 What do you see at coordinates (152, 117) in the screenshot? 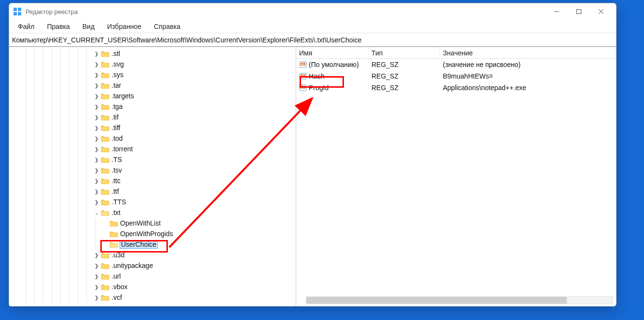
I see `tree-item: ❯ .tif` at bounding box center [152, 117].